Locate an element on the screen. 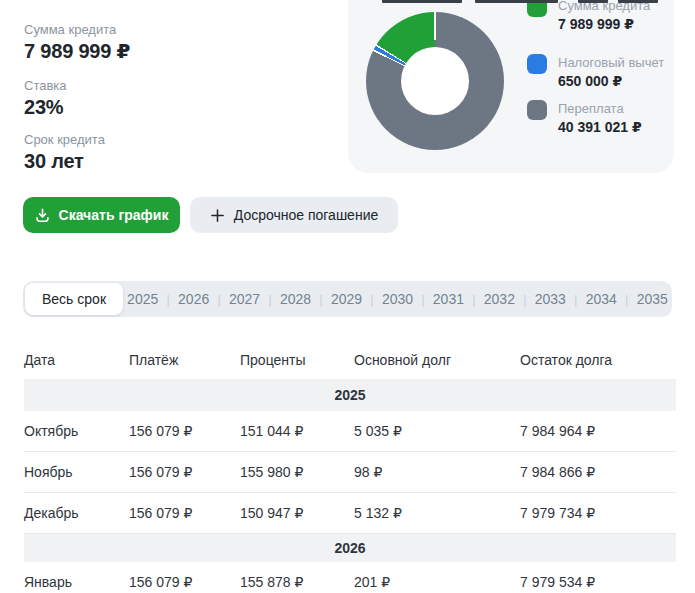  cell-balance: 7 984 866 ₽ is located at coordinates (558, 472).